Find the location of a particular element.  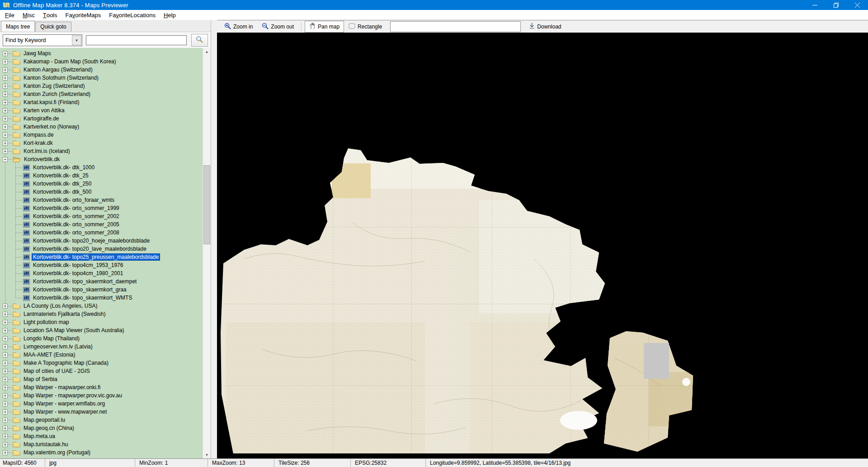

tree-item: Kortoverblik.dk- topo_skaermkort_graa is located at coordinates (101, 290).